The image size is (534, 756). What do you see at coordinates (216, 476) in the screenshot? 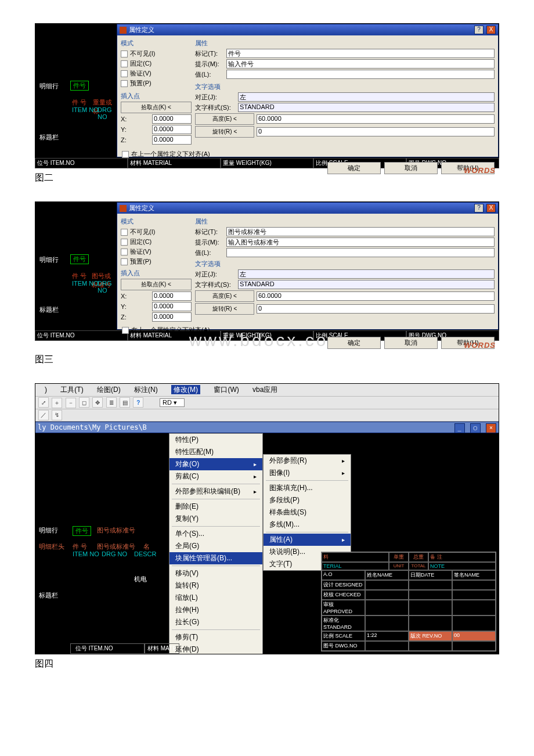
I see `menu-item-clip: 剪裁(C)` at bounding box center [216, 476].